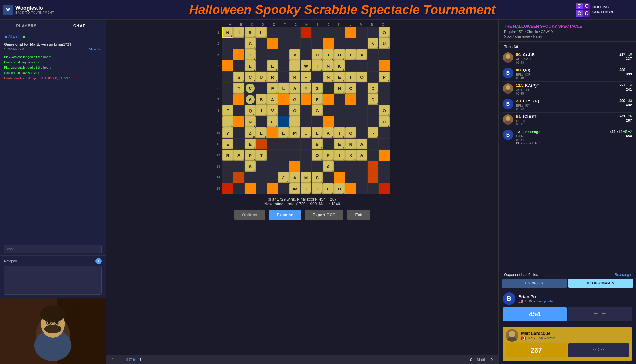  Describe the element at coordinates (228, 189) in the screenshot. I see `cell-15A` at that location.